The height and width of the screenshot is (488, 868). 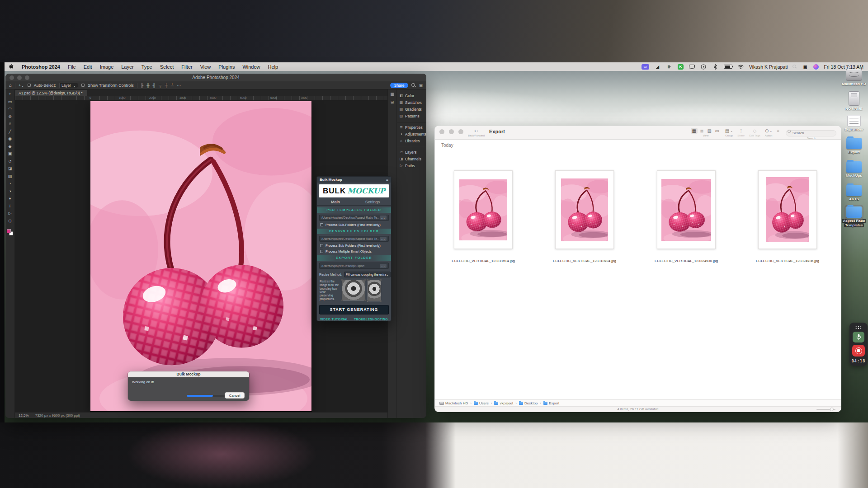 What do you see at coordinates (854, 170) in the screenshot?
I see `desktop-icon-mockups: MockUps` at bounding box center [854, 170].